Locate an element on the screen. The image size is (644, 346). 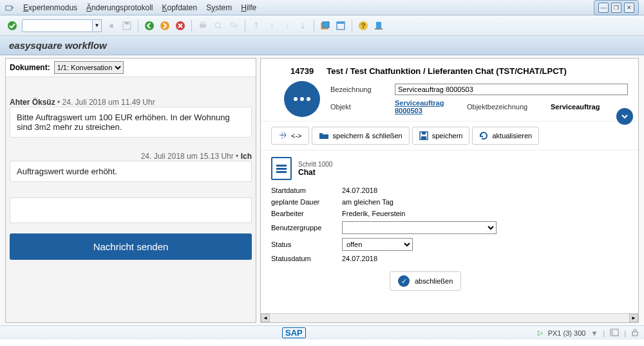
find-icon is located at coordinates (218, 26).